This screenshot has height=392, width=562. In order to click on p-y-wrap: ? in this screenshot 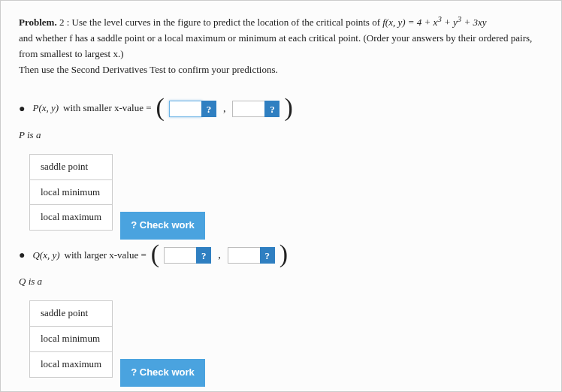, I will do `click(255, 109)`.